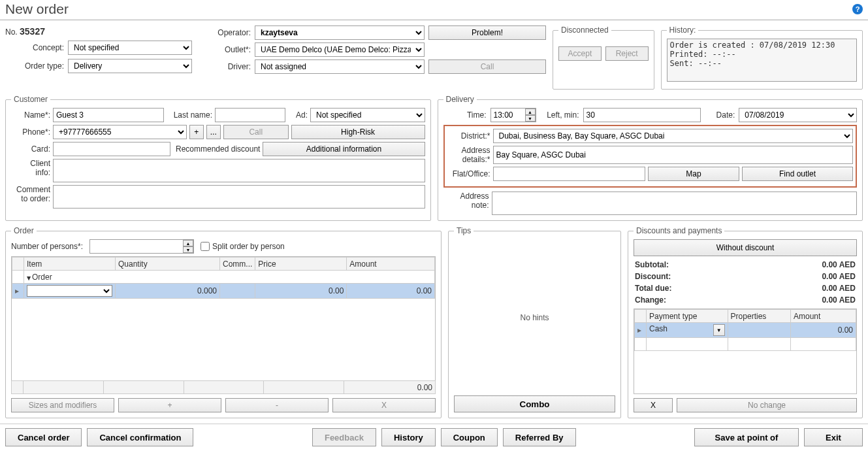 This screenshot has height=451, width=868. I want to click on sizes-modifiers-button: Sizes and modifiers, so click(63, 405).